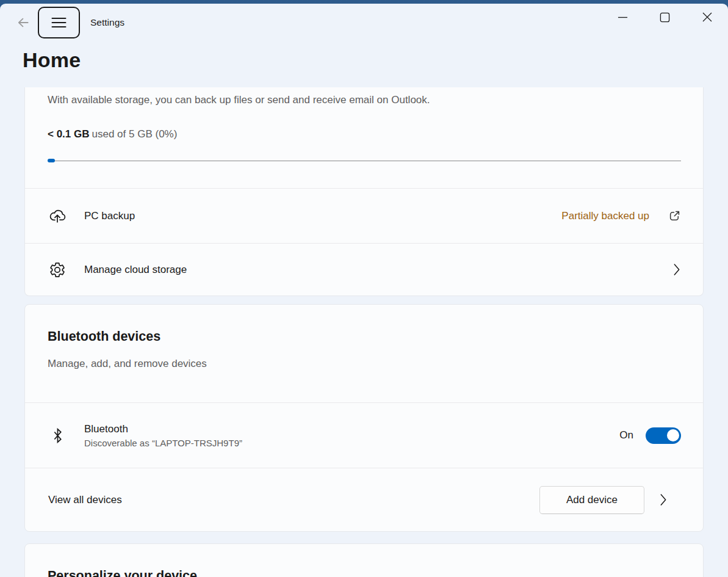 Image resolution: width=728 pixels, height=577 pixels. Describe the element at coordinates (23, 23) in the screenshot. I see `back-button` at that location.